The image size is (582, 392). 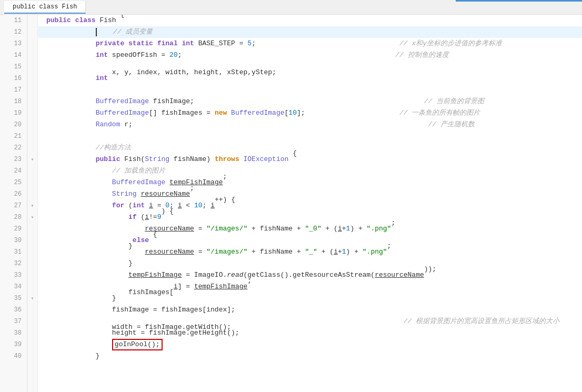 What do you see at coordinates (151, 206) in the screenshot?
I see `var-i-27: i` at bounding box center [151, 206].